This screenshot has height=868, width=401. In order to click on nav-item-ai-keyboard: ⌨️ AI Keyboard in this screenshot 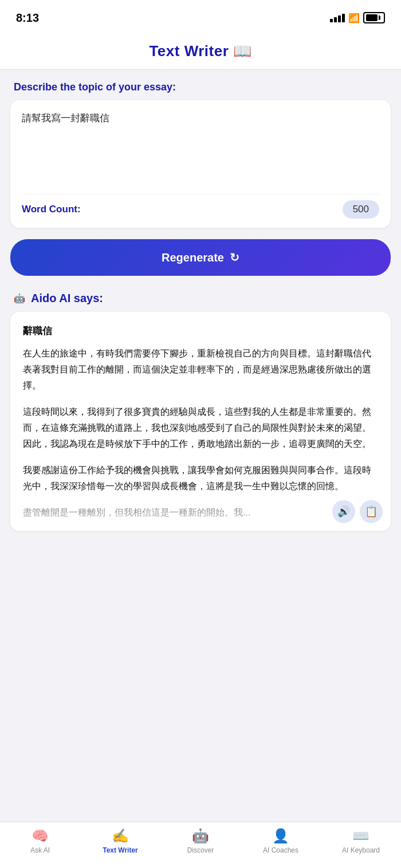, I will do `click(361, 841)`.